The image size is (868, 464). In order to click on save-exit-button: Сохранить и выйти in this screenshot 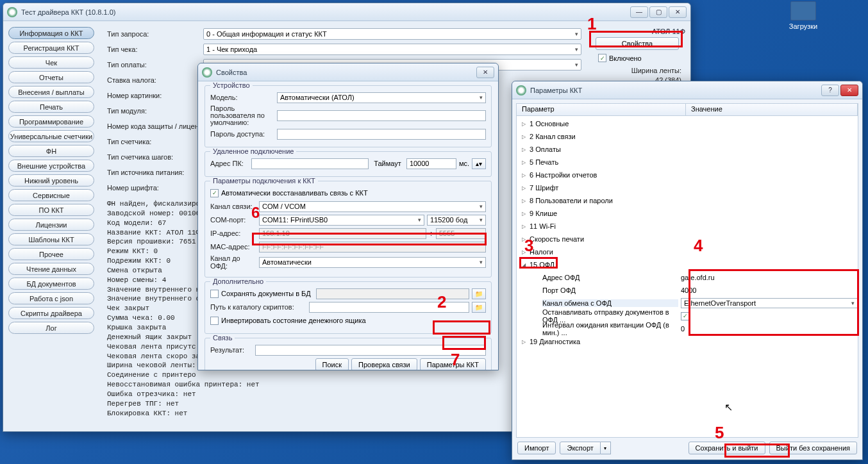, I will do `click(727, 448)`.